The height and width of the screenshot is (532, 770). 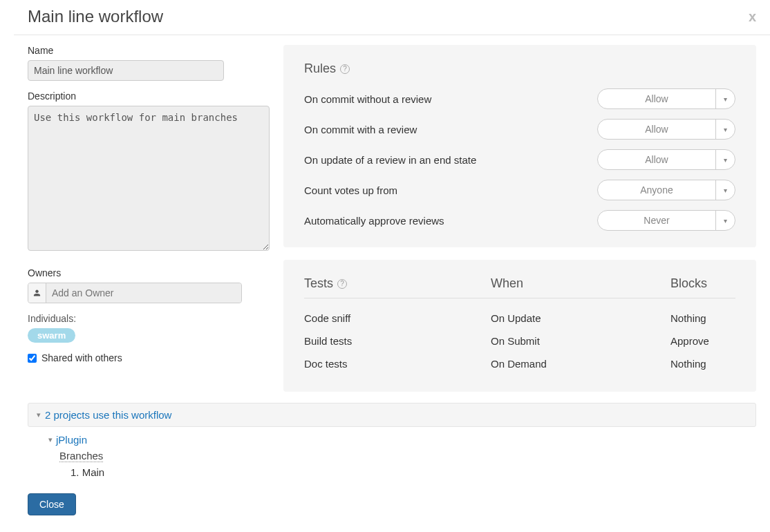 What do you see at coordinates (520, 341) in the screenshot?
I see `test-row: Build tests On Submit Approve` at bounding box center [520, 341].